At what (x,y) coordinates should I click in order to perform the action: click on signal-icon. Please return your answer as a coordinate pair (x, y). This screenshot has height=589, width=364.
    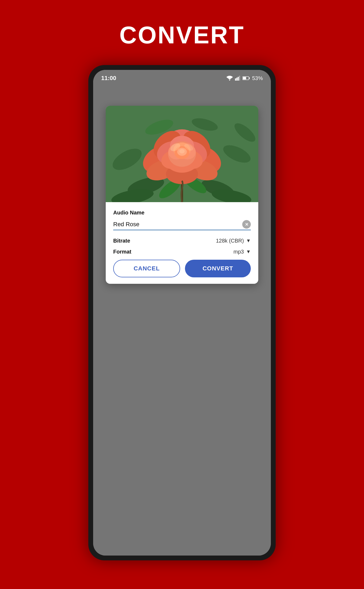
    Looking at the image, I should click on (238, 78).